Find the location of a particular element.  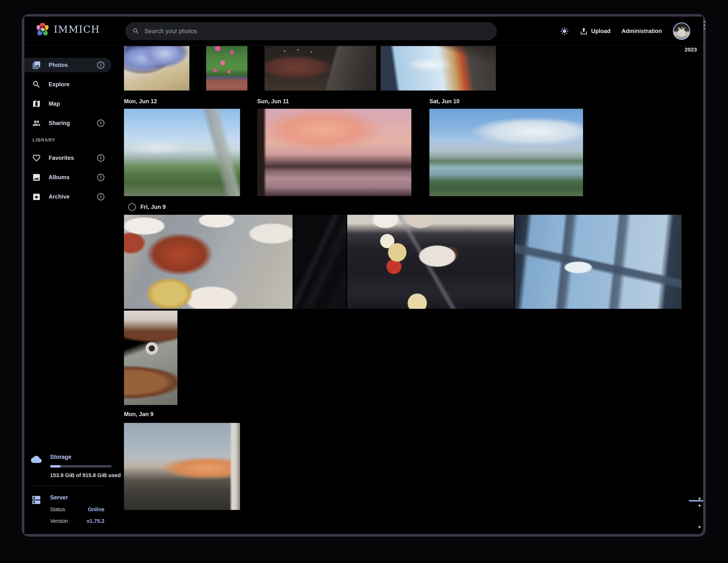

sidebar-item-albums: Albums is located at coordinates (68, 177).